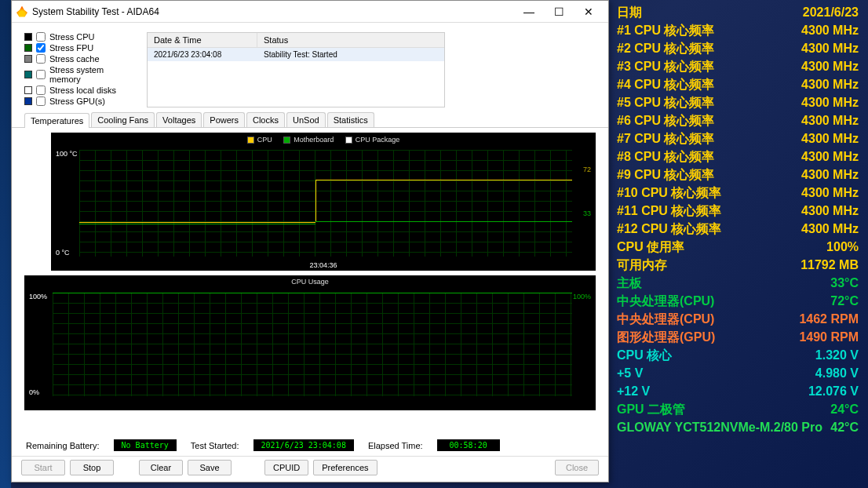 This screenshot has width=868, height=488. What do you see at coordinates (28, 75) in the screenshot?
I see `mem-color-swatch` at bounding box center [28, 75].